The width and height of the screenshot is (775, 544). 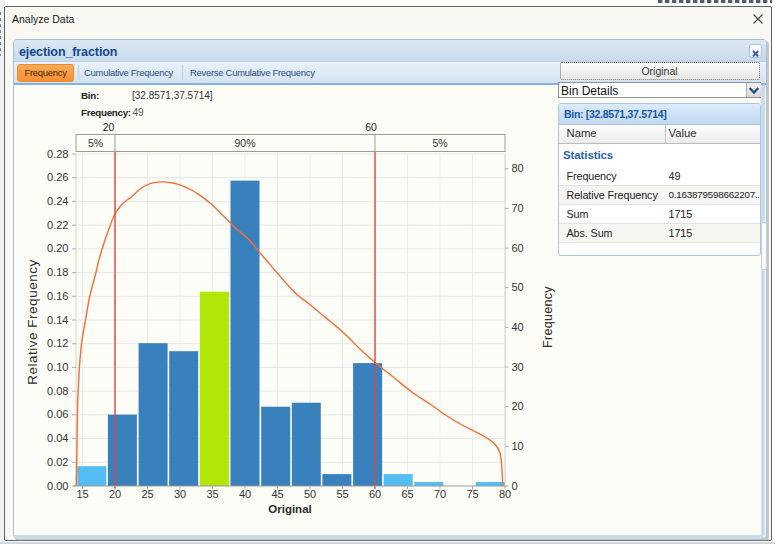 I want to click on svg-text: 75, so click(x=472, y=494).